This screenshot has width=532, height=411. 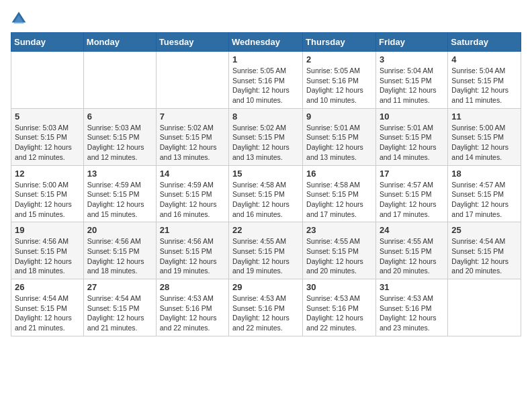 What do you see at coordinates (485, 42) in the screenshot?
I see `header-day-saturday: Saturday` at bounding box center [485, 42].